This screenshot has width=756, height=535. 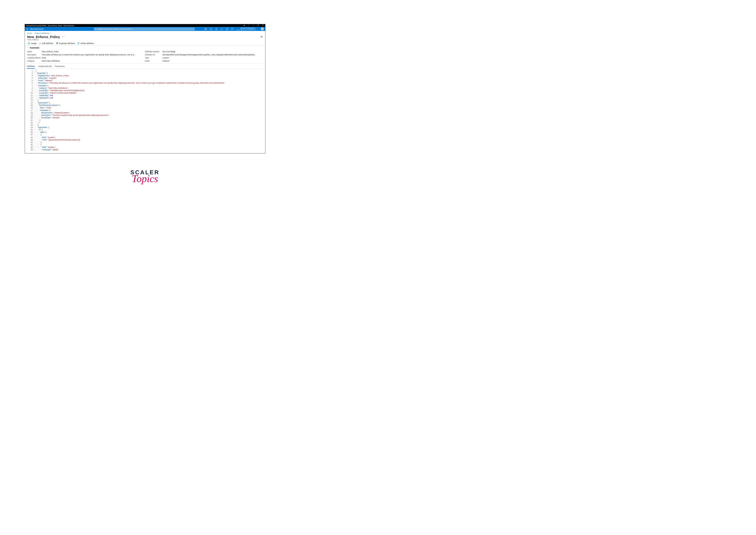 What do you see at coordinates (45, 67) in the screenshot?
I see `tab-assignments: Assignments (0)` at bounding box center [45, 67].